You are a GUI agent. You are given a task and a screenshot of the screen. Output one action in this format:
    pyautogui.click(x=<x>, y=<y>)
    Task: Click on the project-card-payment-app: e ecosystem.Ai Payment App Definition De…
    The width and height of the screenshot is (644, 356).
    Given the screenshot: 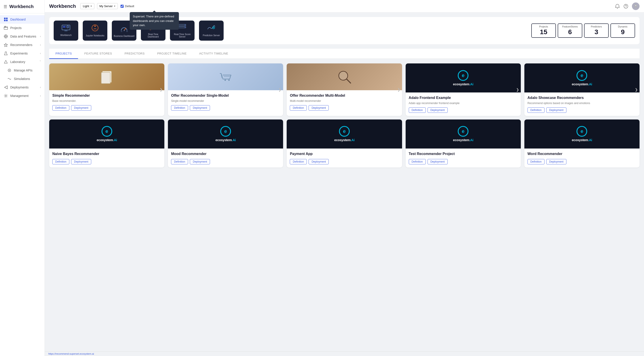 What is the action you would take?
    pyautogui.click(x=344, y=144)
    